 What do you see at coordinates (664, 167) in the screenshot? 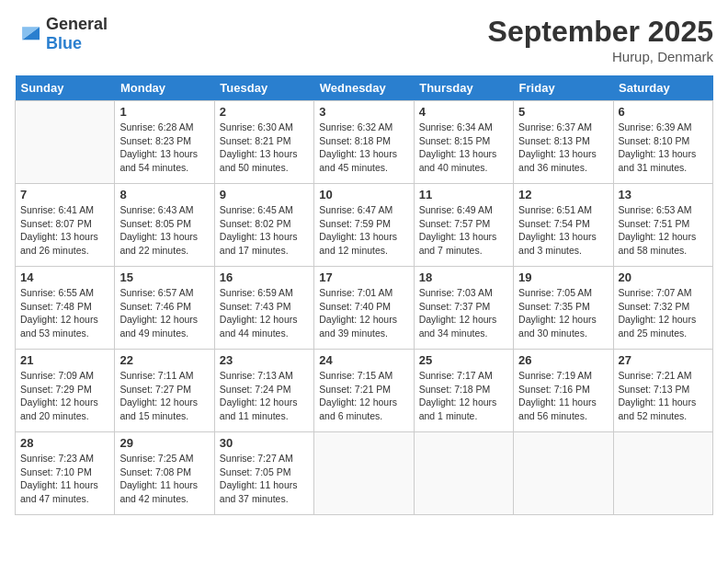
I see `day-info-line: and 31 minutes.` at bounding box center [664, 167].